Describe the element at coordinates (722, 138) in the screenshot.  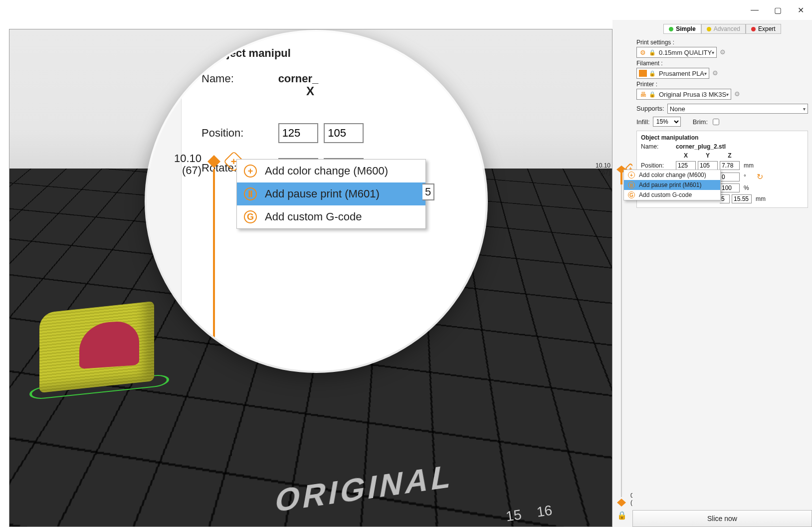
I see `manip-title: Object manipulation` at that location.